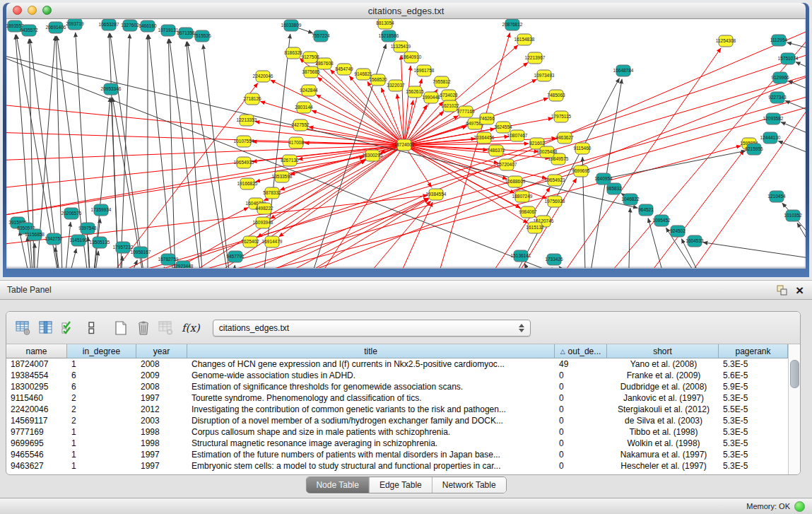  What do you see at coordinates (389, 36) in the screenshot?
I see `graph-node: 15218586` at bounding box center [389, 36].